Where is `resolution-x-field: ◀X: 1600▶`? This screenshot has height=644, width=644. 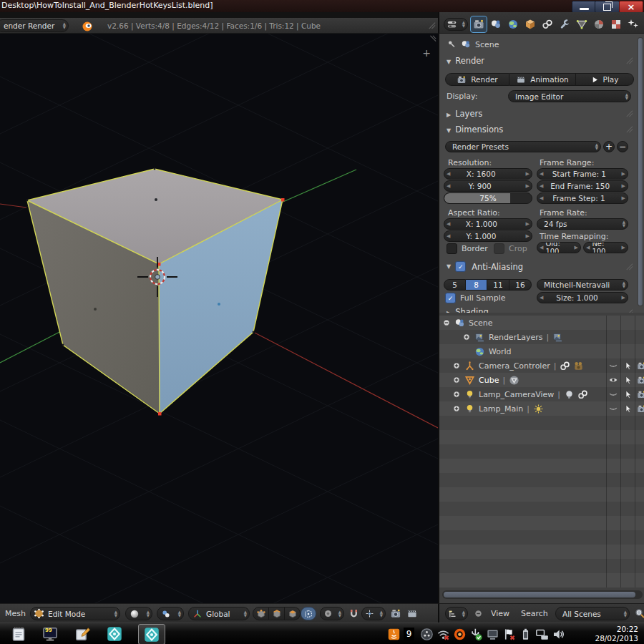
resolution-x-field: ◀X: 1600▶ is located at coordinates (488, 174).